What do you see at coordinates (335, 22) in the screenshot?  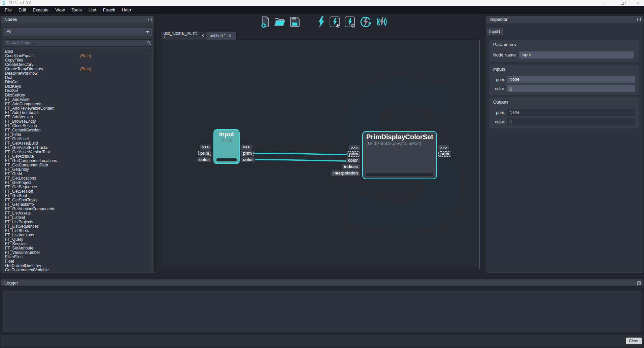 I see `execute-selected-icon` at bounding box center [335, 22].